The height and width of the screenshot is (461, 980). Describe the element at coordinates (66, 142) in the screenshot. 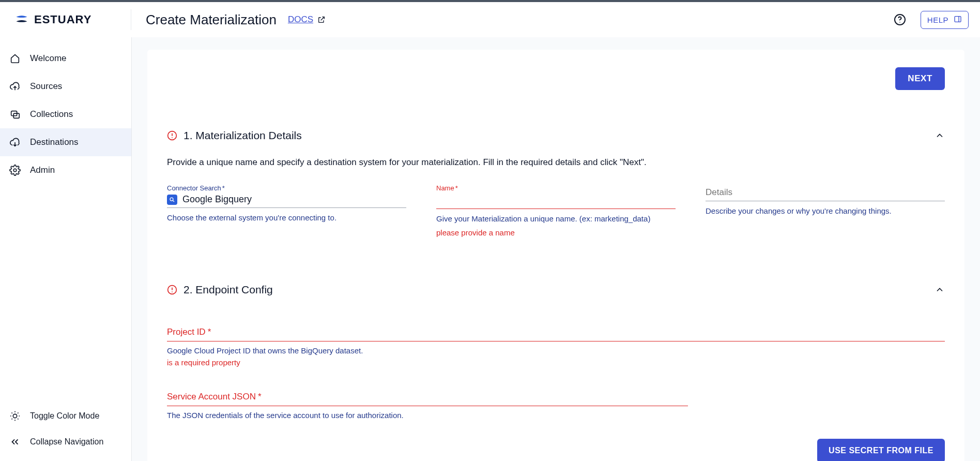

I see `sidebar-item-destinations: Destinations` at that location.